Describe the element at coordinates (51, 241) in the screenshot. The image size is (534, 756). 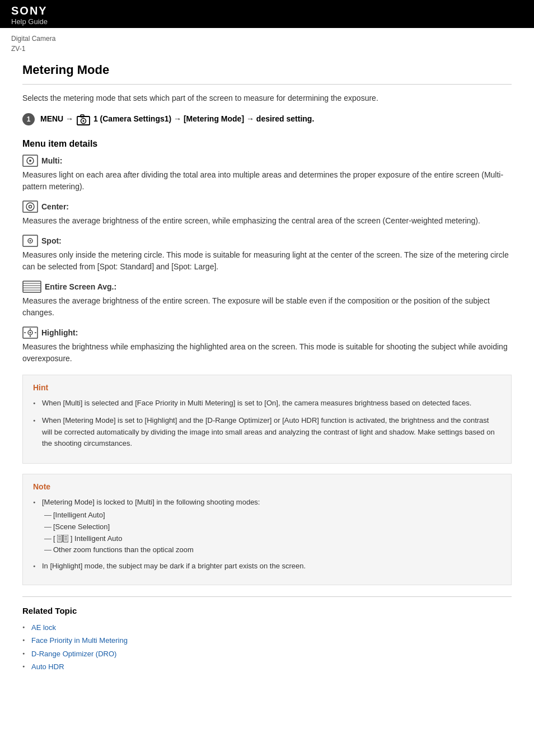
I see `menu-item-spot-label: Spot:` at that location.